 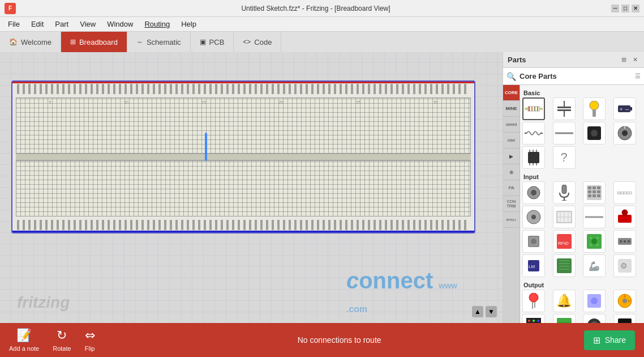 I want to click on tab-code: <> Code, so click(x=257, y=42).